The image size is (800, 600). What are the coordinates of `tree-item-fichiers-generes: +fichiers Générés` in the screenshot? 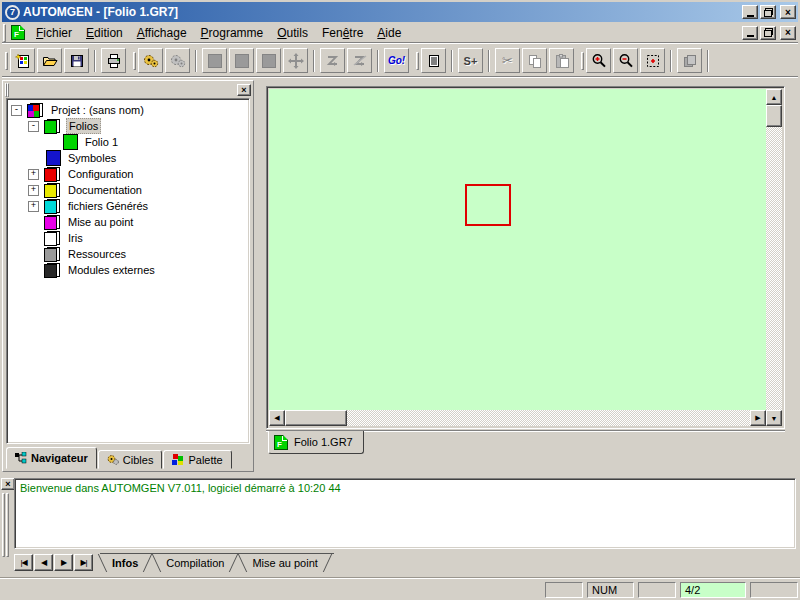 It's located at (128, 206).